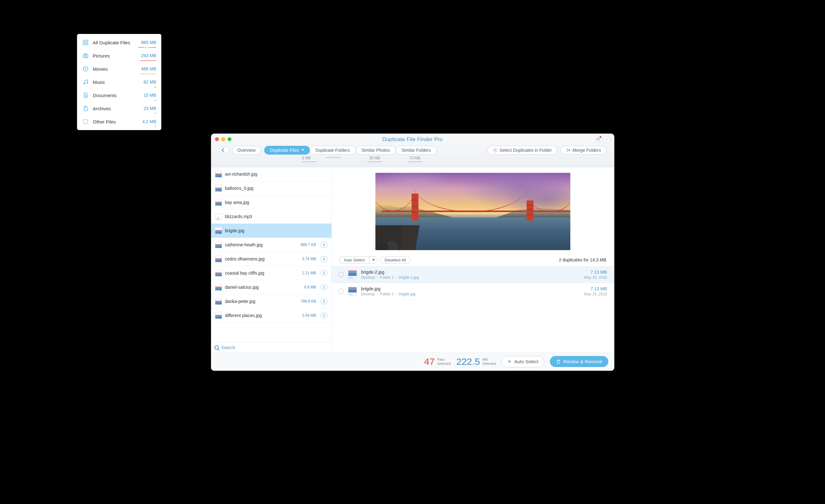  Describe the element at coordinates (583, 150) in the screenshot. I see `merge-folders-button: Merge Folders` at that location.